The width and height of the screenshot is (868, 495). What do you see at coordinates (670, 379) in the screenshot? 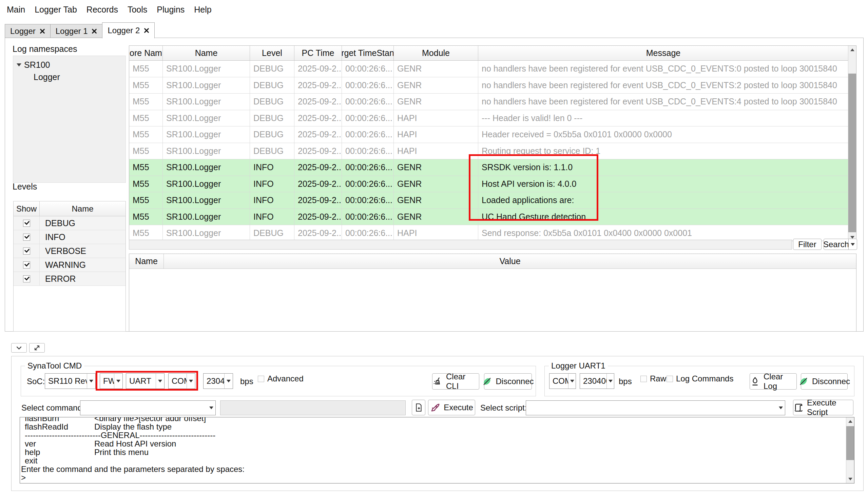
I see `log-commands-checkbox` at bounding box center [670, 379].